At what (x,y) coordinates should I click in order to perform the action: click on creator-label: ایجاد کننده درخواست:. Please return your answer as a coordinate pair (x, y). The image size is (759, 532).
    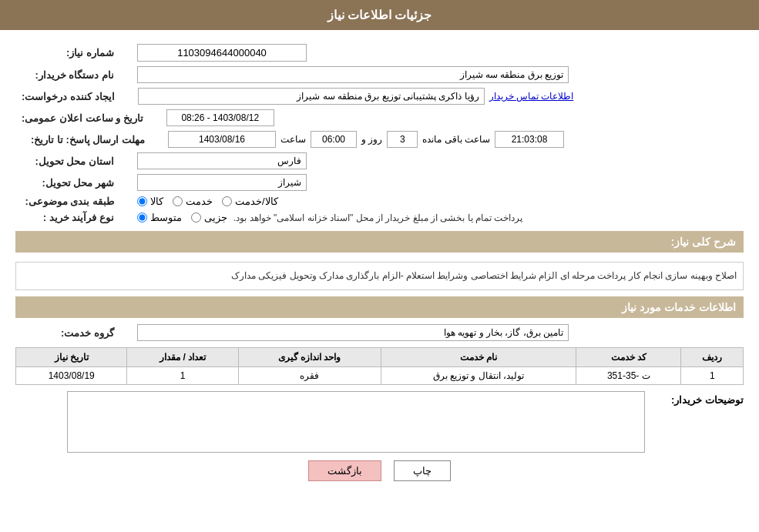
    Looking at the image, I should click on (68, 97).